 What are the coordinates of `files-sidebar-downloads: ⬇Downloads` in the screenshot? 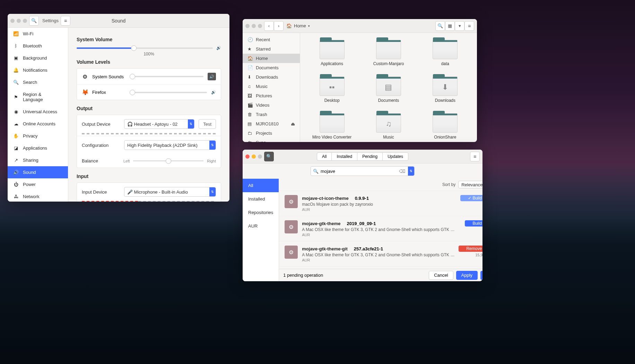 It's located at (271, 77).